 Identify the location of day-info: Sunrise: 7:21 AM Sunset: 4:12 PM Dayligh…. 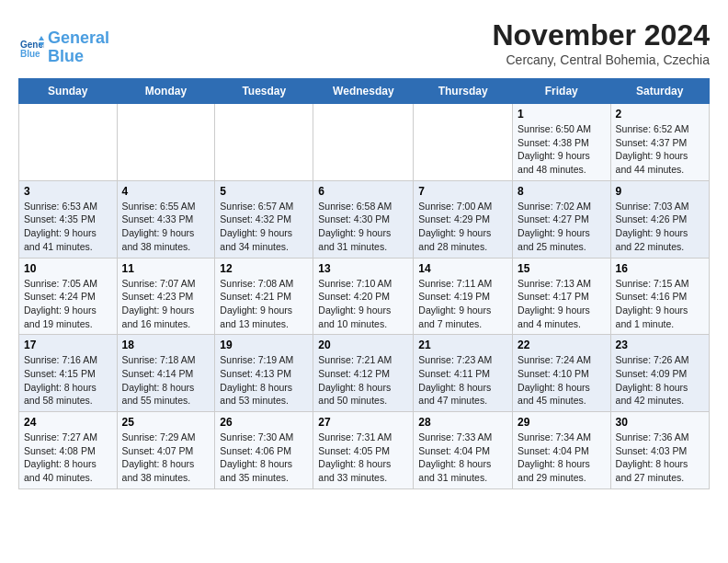
(363, 381).